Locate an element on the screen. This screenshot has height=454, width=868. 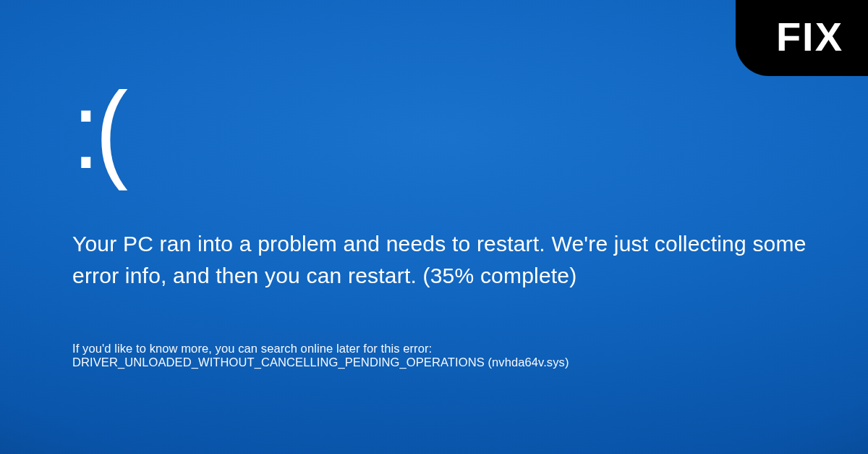
error-code-detail: If you'd like to know more, you can sear… is located at coordinates (448, 356).